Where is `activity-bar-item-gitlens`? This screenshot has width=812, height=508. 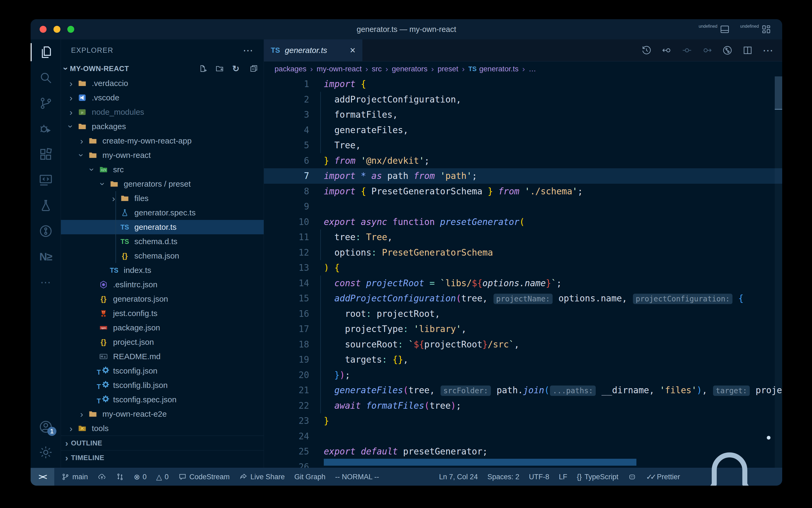 activity-bar-item-gitlens is located at coordinates (46, 231).